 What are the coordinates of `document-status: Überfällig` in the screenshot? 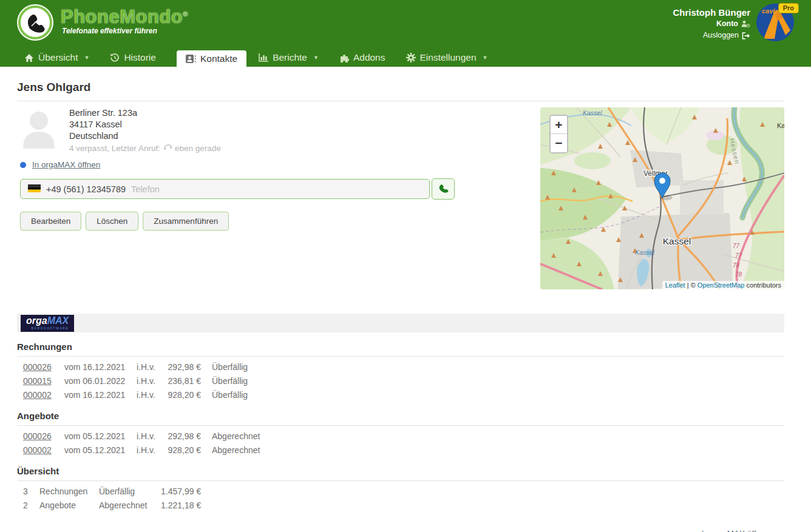 It's located at (498, 395).